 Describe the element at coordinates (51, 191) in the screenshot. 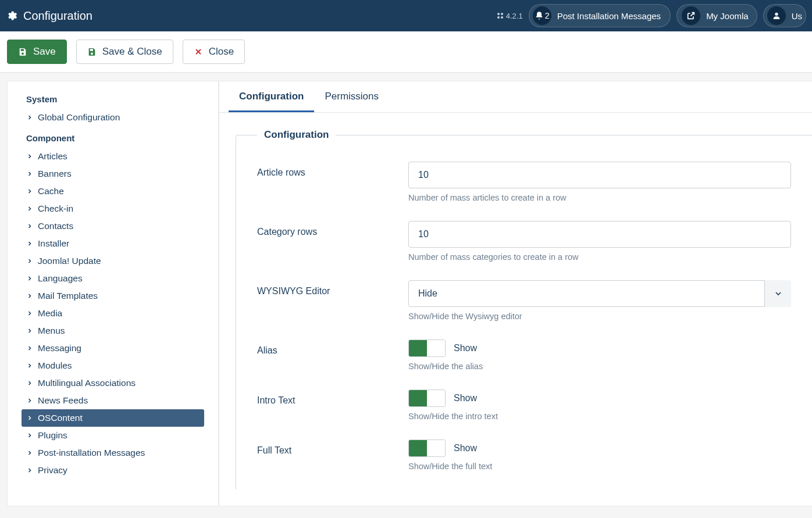

I see `sidebar-item-label: Cache` at that location.